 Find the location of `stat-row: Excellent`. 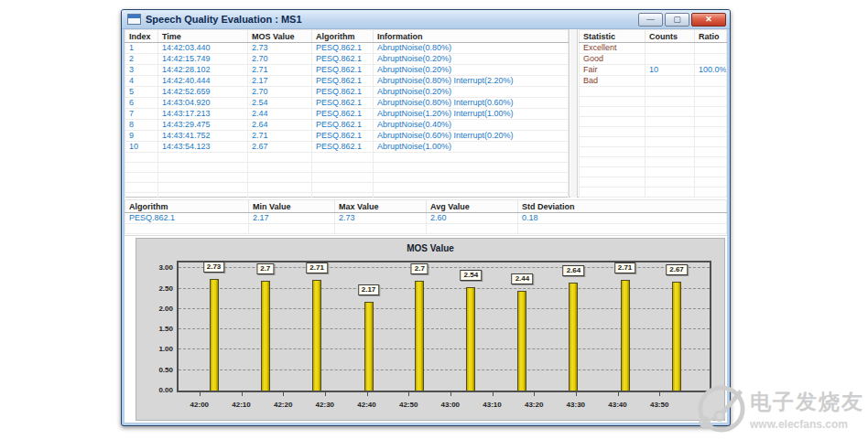

stat-row: Excellent is located at coordinates (654, 48).